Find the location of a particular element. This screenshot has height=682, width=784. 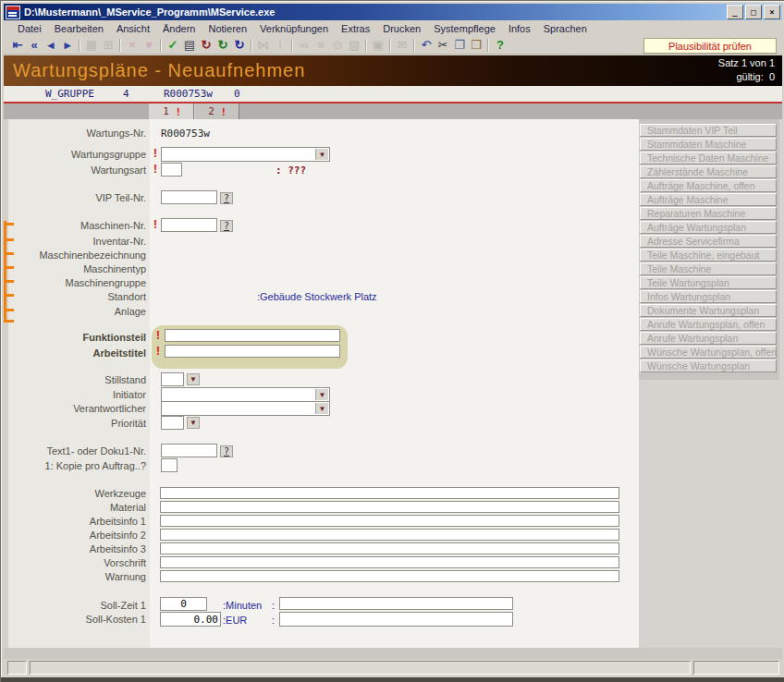

sidebar-button-auftraege-maschine: Aufträge Maschine is located at coordinates (708, 200).